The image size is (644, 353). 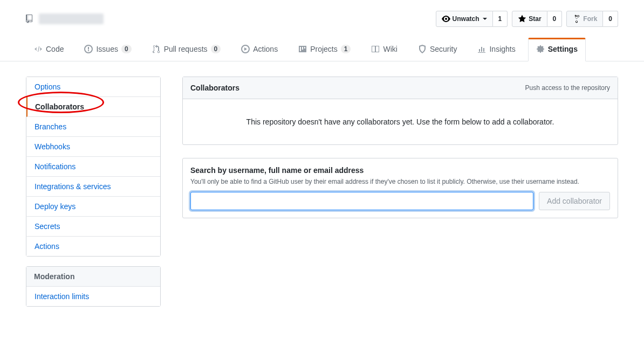 What do you see at coordinates (93, 226) in the screenshot?
I see `sidebar-item-secrets: Secrets` at bounding box center [93, 226].